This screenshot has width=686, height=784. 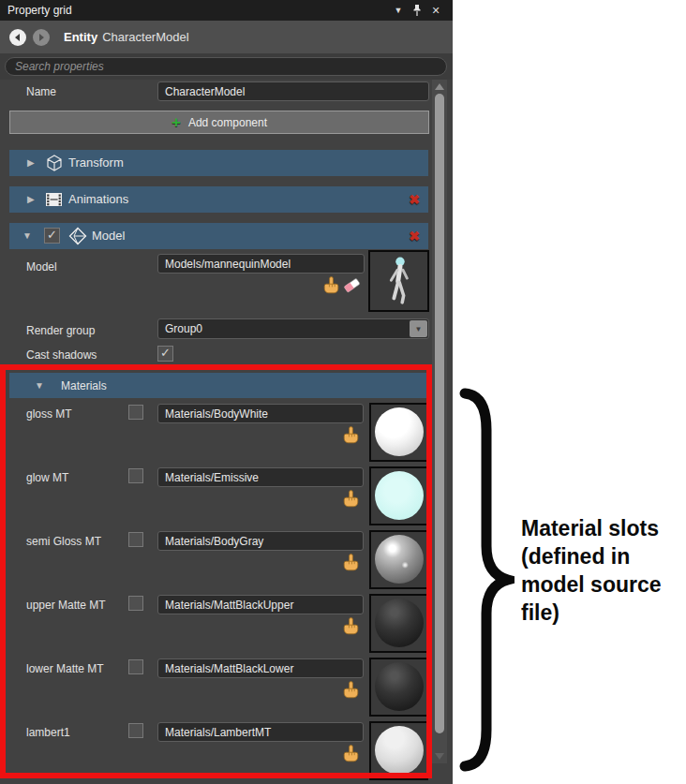 What do you see at coordinates (49, 732) in the screenshot?
I see `material-slot-label: lambert1` at bounding box center [49, 732].